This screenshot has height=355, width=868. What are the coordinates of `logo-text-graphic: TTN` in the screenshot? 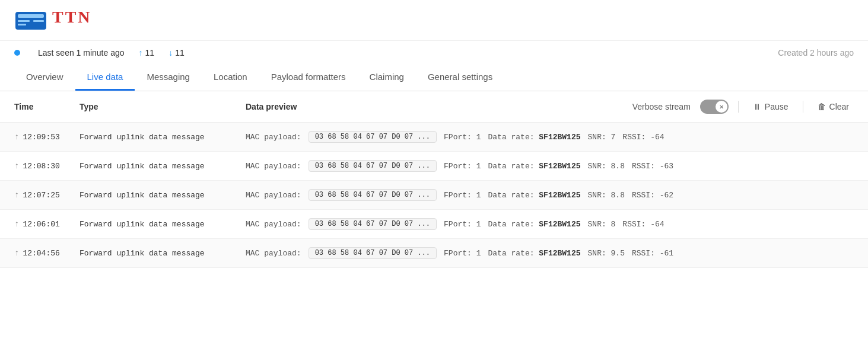 It's located at (88, 20).